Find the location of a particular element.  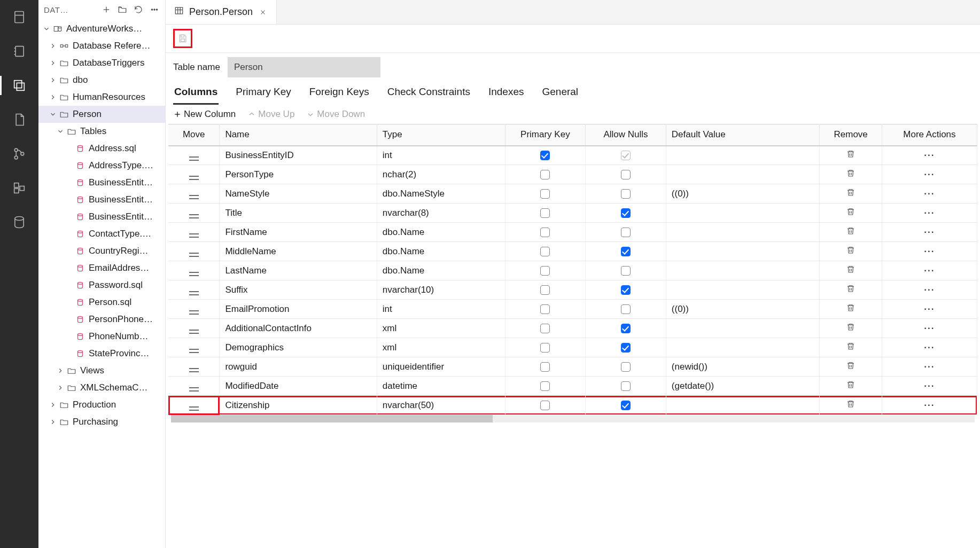

column-name: BusinessEntityID is located at coordinates (298, 155).